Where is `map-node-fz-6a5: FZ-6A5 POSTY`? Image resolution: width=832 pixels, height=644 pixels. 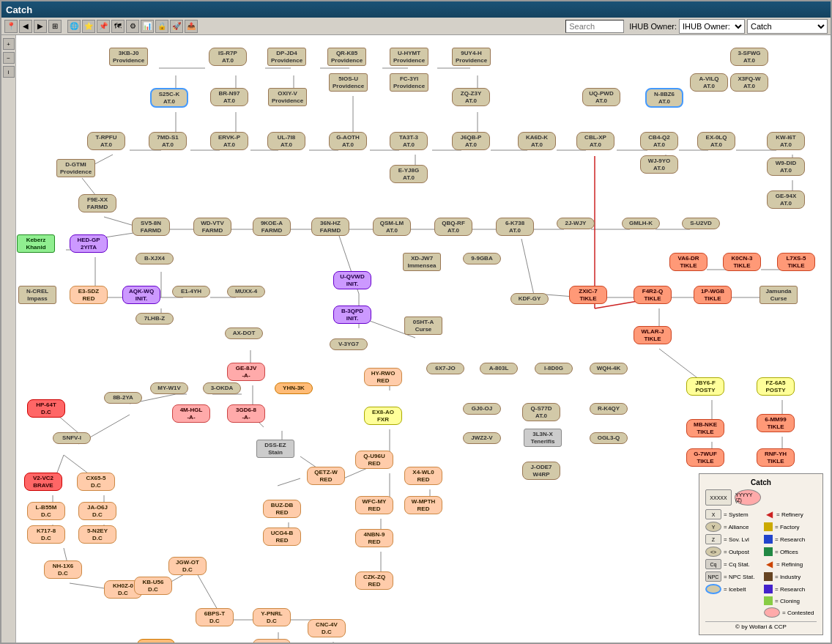 map-node-fz-6a5: FZ-6A5 POSTY is located at coordinates (776, 387).